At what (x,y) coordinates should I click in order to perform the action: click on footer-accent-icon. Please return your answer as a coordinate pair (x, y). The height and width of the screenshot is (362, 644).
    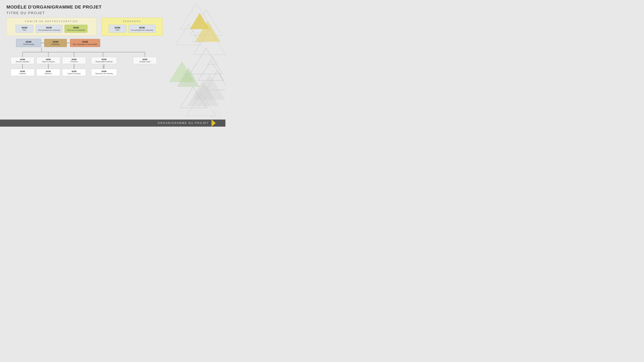
    Looking at the image, I should click on (214, 123).